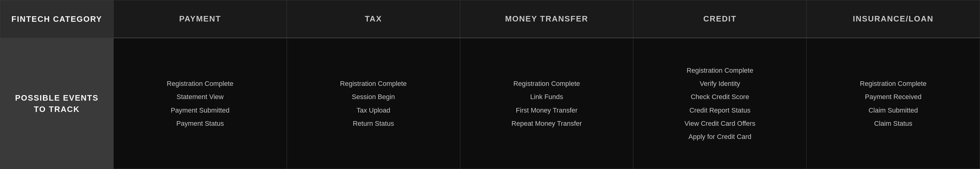 The width and height of the screenshot is (980, 169). I want to click on event-item: Payment Status, so click(200, 123).